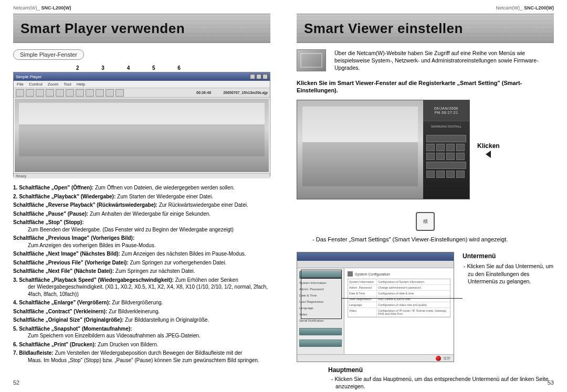 Image resolution: width=567 pixels, height=392 pixels. I want to click on maximize-icon, so click(259, 77).